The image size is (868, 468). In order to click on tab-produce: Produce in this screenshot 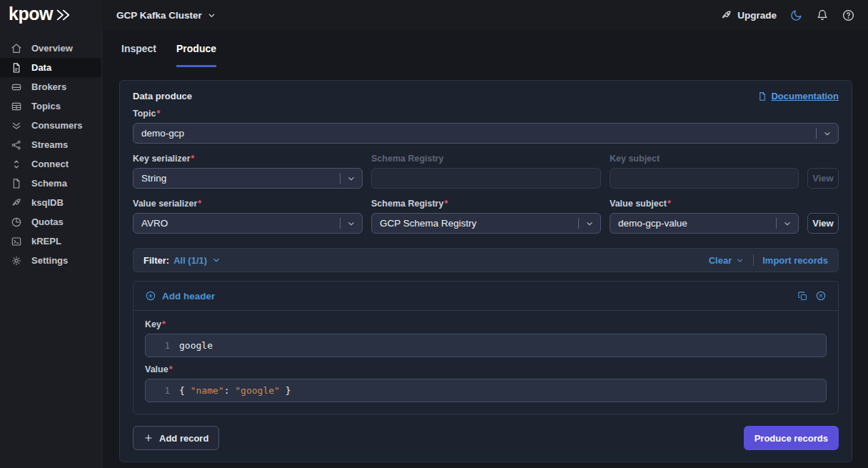, I will do `click(196, 55)`.